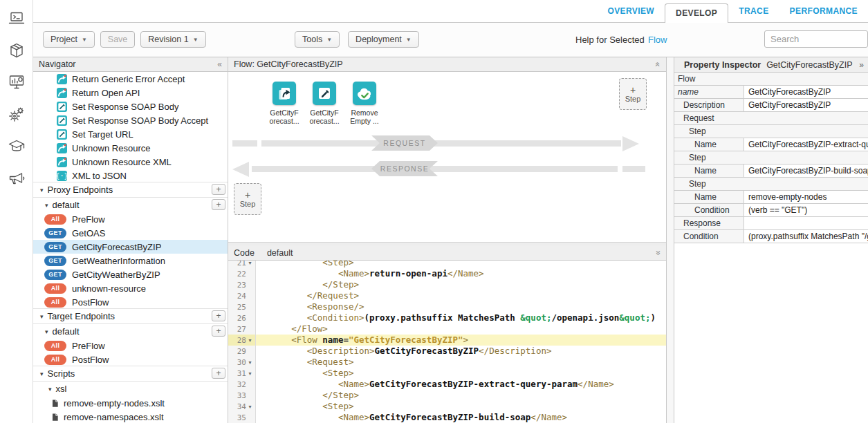 This screenshot has width=868, height=423. What do you see at coordinates (17, 82) in the screenshot?
I see `monitor-chart-button` at bounding box center [17, 82].